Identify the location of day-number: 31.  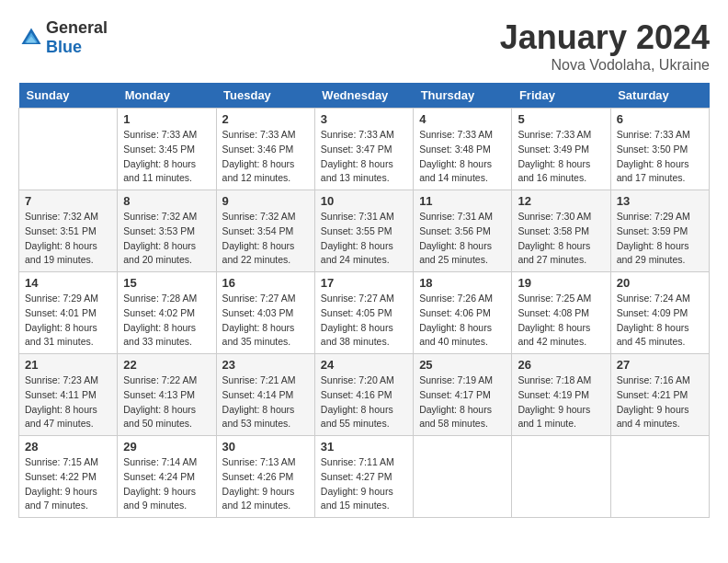
(364, 447).